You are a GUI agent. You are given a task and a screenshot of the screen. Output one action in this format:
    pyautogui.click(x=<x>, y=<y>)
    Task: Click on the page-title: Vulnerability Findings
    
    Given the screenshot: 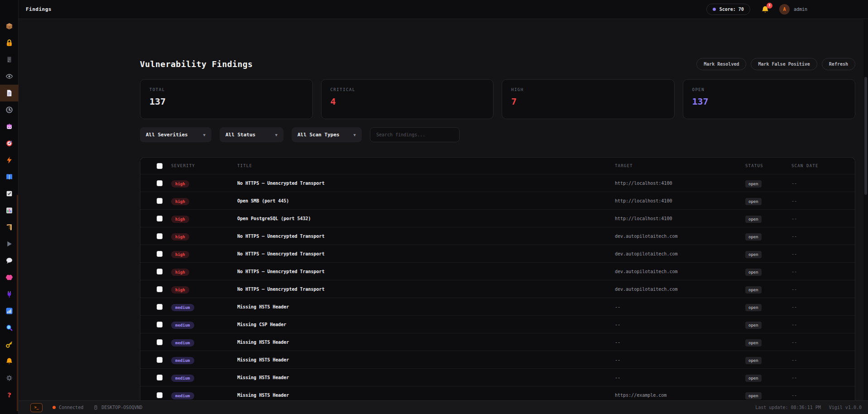 What is the action you would take?
    pyautogui.click(x=197, y=64)
    